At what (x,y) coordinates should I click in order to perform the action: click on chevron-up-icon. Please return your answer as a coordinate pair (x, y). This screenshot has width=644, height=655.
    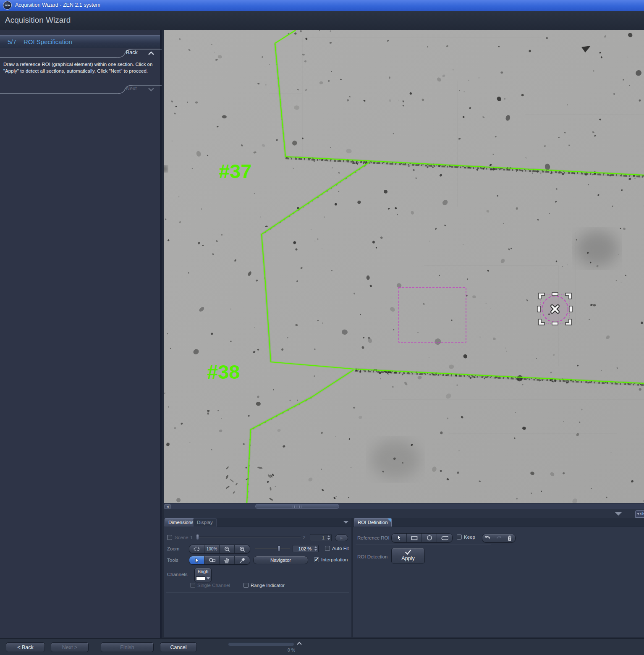
    Looking at the image, I should click on (151, 53).